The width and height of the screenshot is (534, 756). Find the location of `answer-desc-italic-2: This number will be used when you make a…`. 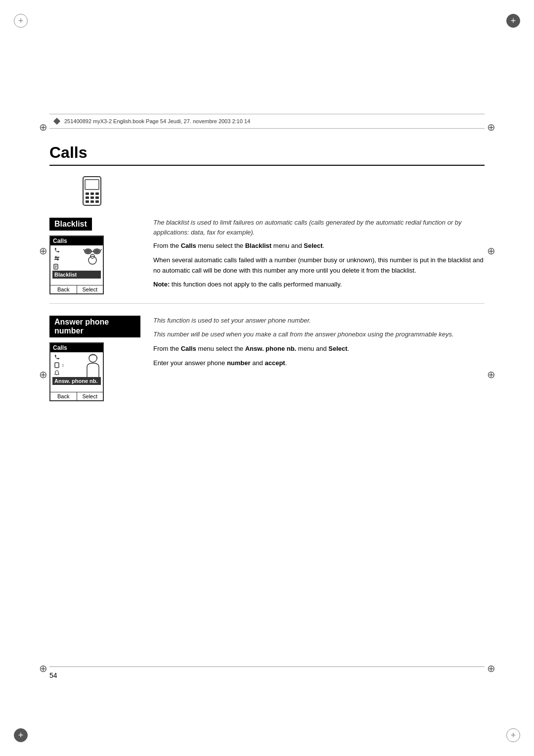

answer-desc-italic-2: This number will be used when you make a… is located at coordinates (319, 334).